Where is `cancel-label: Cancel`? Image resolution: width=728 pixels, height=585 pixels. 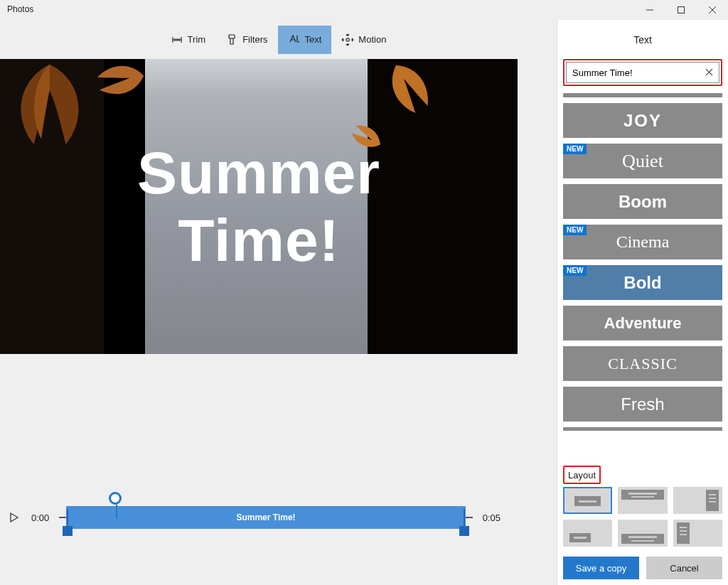 cancel-label: Cancel is located at coordinates (684, 569).